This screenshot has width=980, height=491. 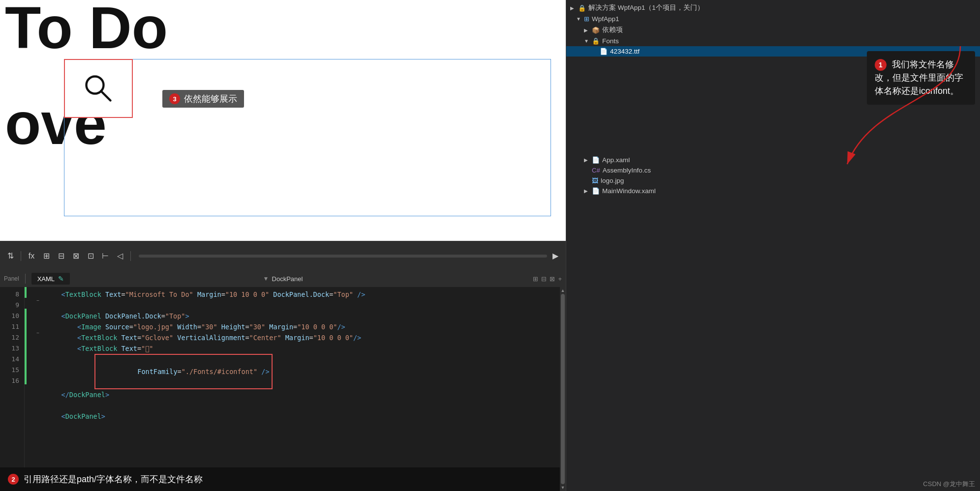 I want to click on arrow-appxaml: ▶, so click(x=587, y=160).